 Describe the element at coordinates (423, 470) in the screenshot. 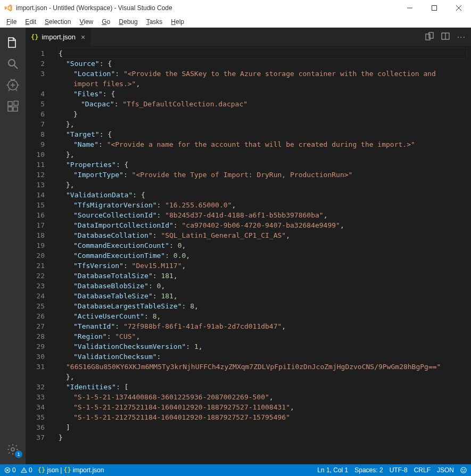

I see `eol: CRLF` at that location.